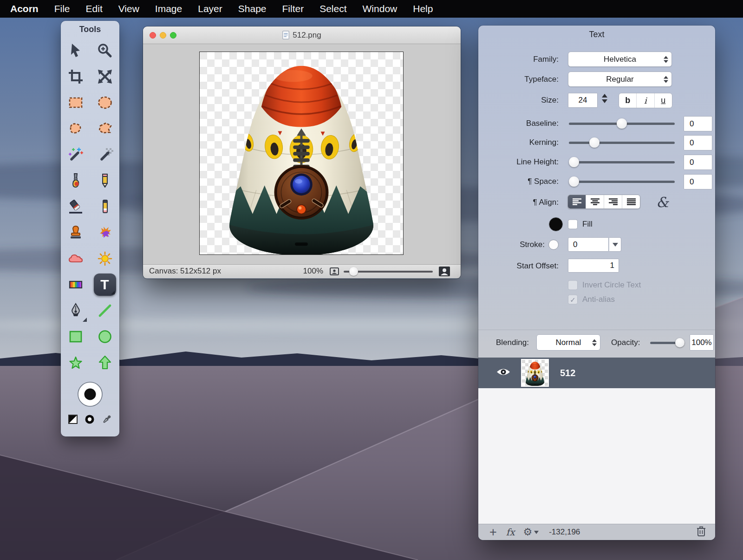 This screenshot has height=560, width=743. Describe the element at coordinates (531, 532) in the screenshot. I see `layer-settings-button: ⚙` at that location.